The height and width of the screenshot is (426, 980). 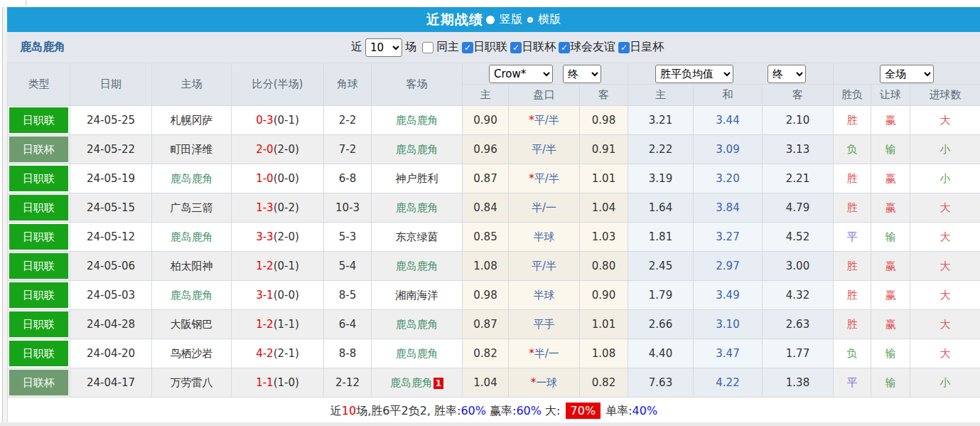 I want to click on league-label: 球会友谊, so click(x=593, y=47).